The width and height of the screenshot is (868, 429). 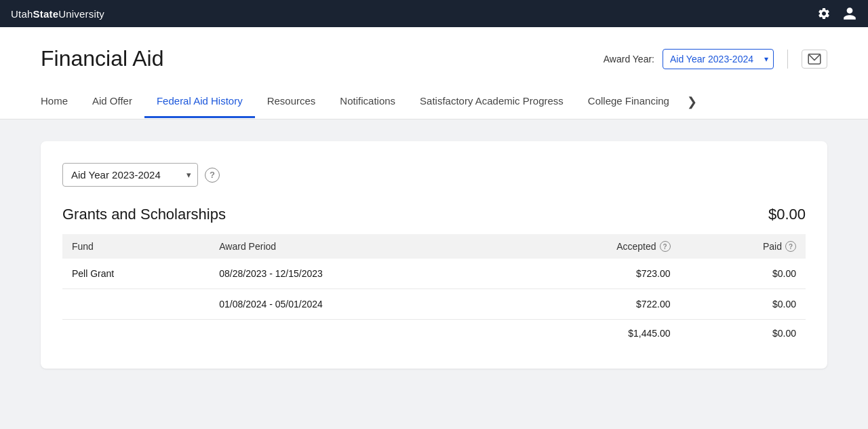 I want to click on logo-text-suffix: University, so click(x=81, y=14).